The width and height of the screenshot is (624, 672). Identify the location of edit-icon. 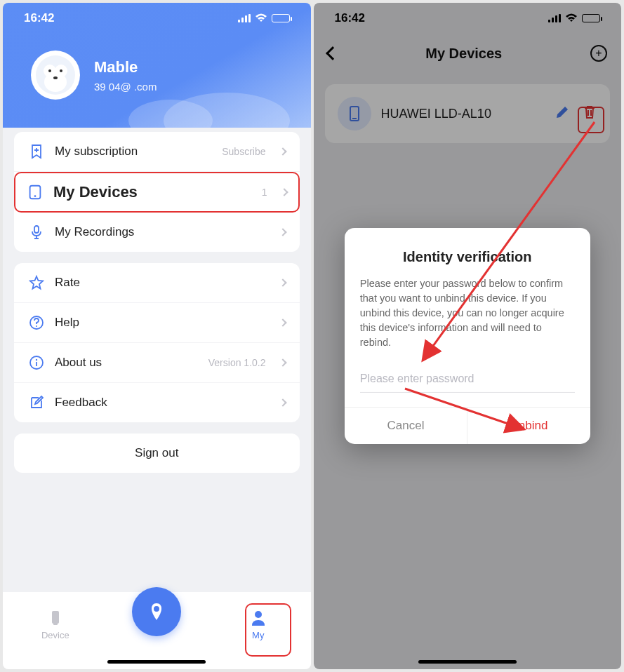
(36, 403).